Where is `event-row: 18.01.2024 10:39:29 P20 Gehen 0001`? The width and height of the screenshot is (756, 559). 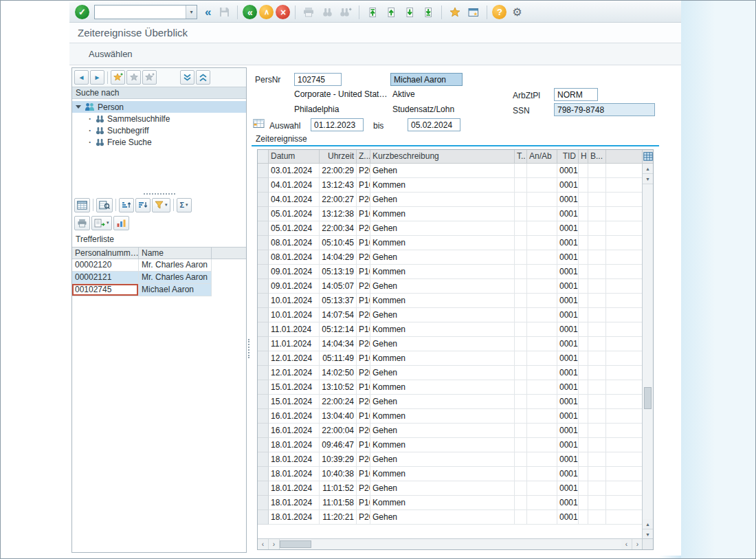
event-row: 18.01.2024 10:39:29 P20 Gehen 0001 is located at coordinates (451, 459).